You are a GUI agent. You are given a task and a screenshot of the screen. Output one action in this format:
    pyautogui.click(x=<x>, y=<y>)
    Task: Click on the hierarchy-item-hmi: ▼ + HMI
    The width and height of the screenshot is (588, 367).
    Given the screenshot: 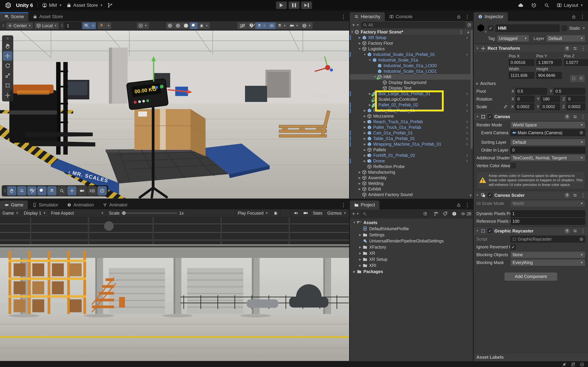 What is the action you would take?
    pyautogui.click(x=412, y=77)
    